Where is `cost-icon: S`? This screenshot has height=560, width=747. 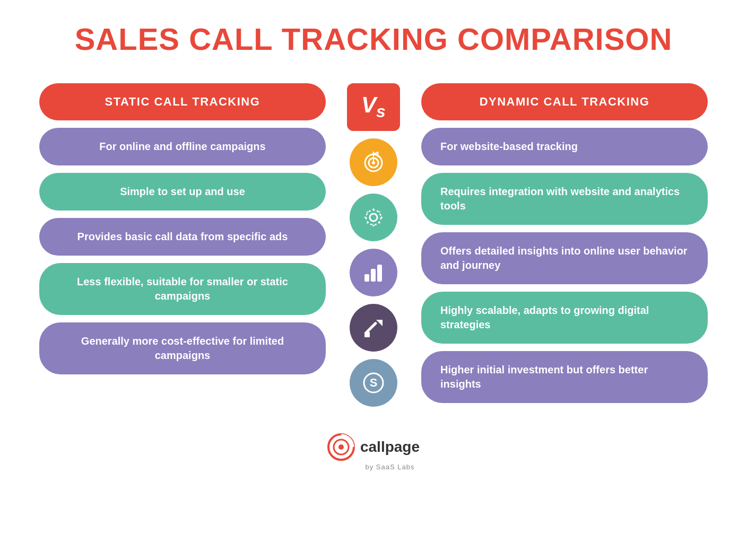
cost-icon: S is located at coordinates (374, 383).